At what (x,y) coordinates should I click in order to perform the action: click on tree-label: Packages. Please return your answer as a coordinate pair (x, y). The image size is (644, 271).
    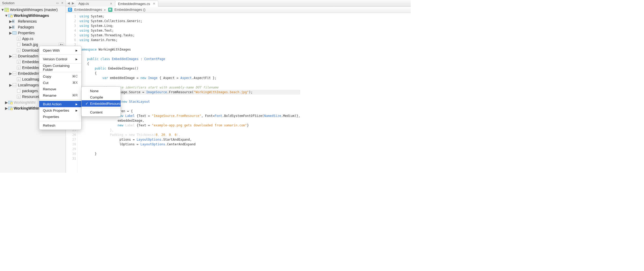
    Looking at the image, I should click on (26, 27).